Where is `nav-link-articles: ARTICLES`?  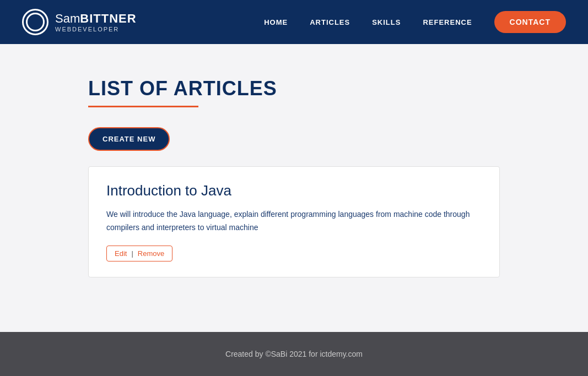
nav-link-articles: ARTICLES is located at coordinates (330, 22).